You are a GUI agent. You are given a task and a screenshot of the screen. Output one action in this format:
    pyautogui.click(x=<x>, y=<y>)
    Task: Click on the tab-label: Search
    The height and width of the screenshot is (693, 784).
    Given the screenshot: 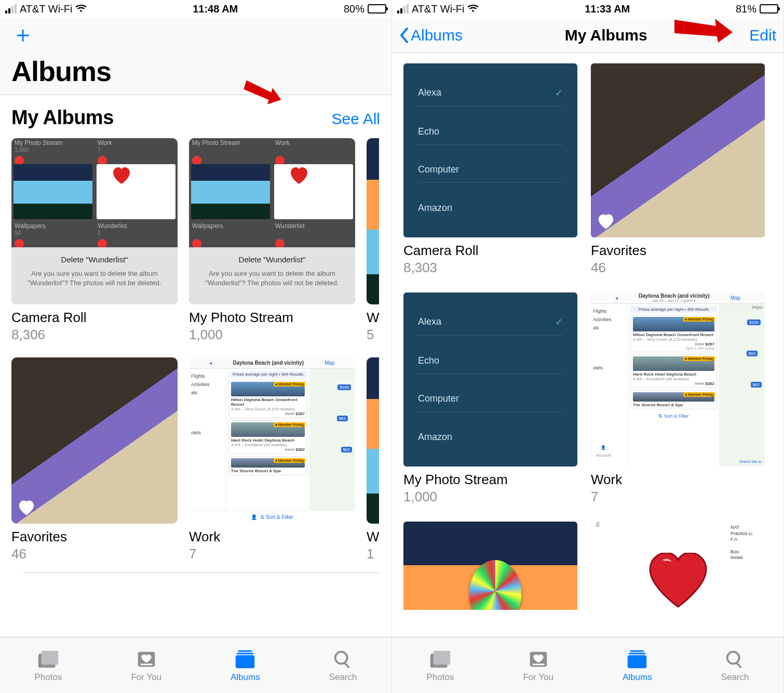 What is the action you would take?
    pyautogui.click(x=735, y=677)
    